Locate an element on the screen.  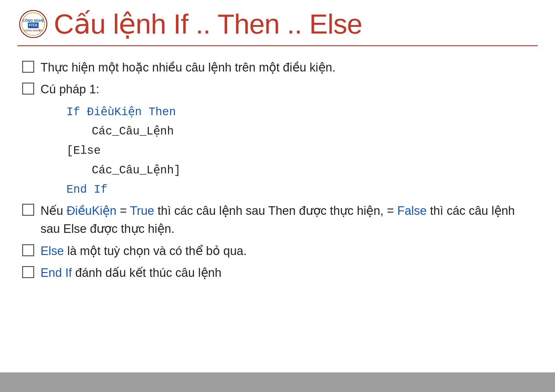
code-line-1: If ĐiềuKiện Then is located at coordinates (290, 112).